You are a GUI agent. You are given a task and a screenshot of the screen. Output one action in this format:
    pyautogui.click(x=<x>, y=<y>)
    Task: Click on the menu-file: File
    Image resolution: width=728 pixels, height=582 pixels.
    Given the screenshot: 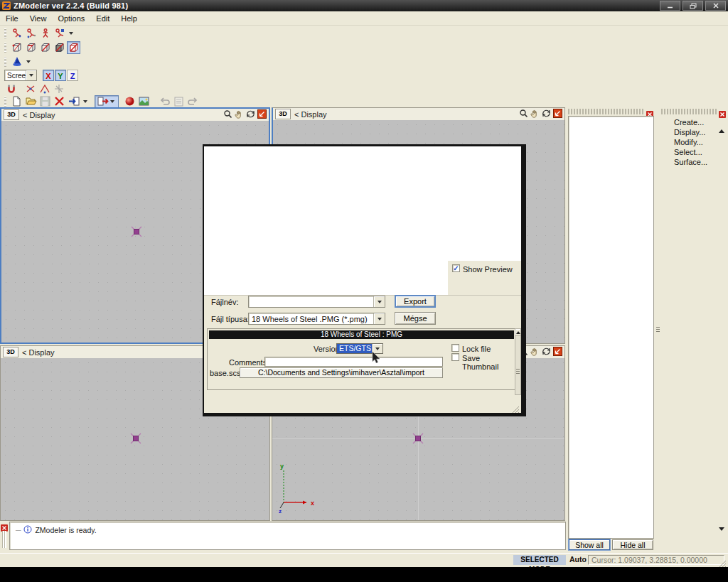 What is the action you would take?
    pyautogui.click(x=12, y=18)
    